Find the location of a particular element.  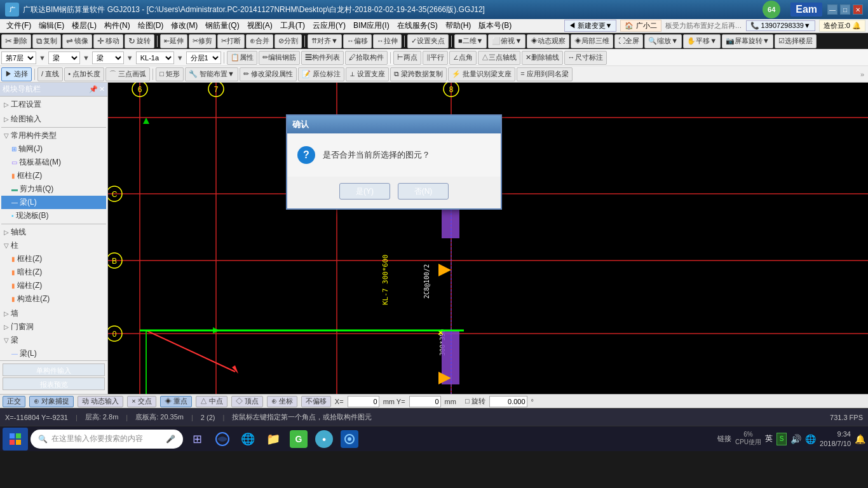

section-draw-header: ▷ 绘图输入 is located at coordinates (53, 119).